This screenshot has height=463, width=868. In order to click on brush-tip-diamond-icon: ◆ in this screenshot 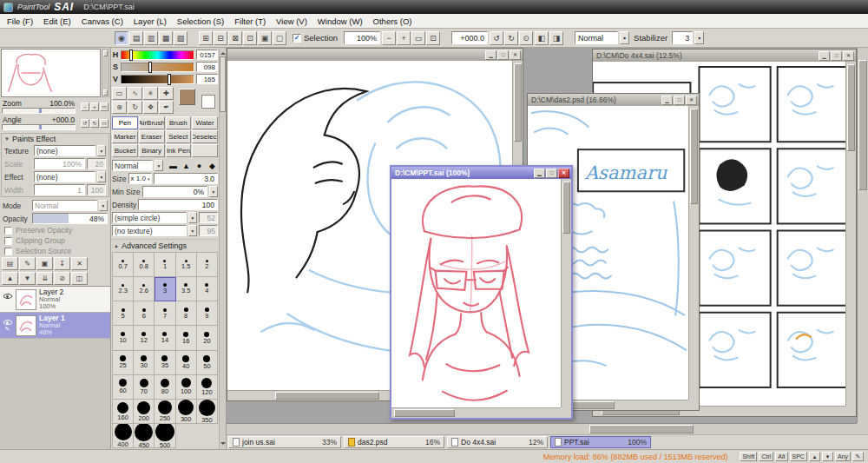, I will do `click(212, 165)`.